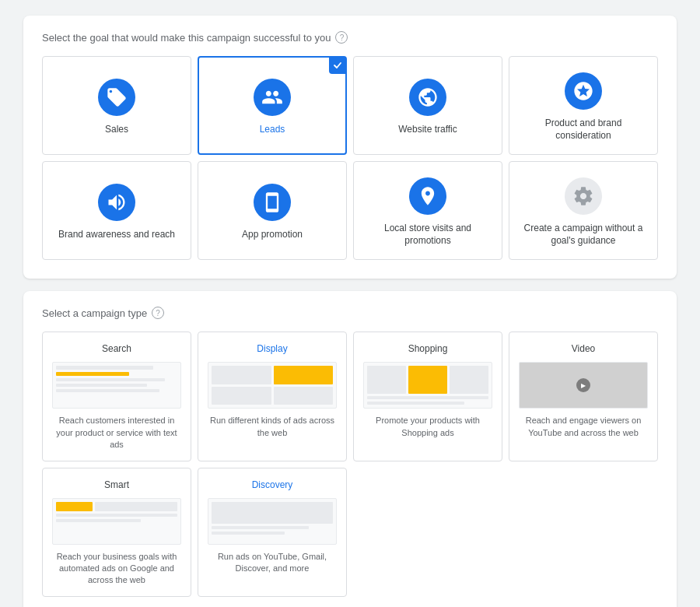 The height and width of the screenshot is (607, 700). Describe the element at coordinates (272, 130) in the screenshot. I see `leads-label: Leads` at that location.